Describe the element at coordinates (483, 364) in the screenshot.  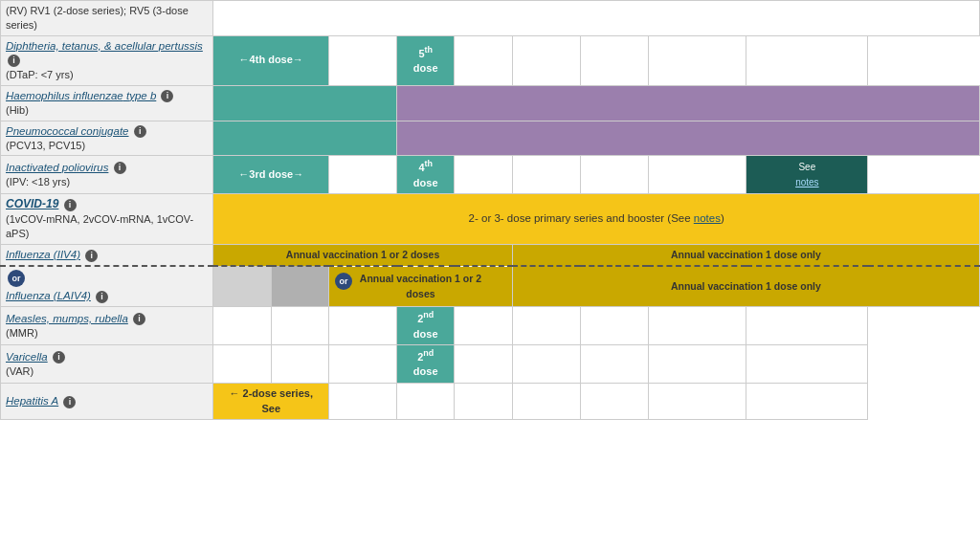
I see `var-col5` at that location.